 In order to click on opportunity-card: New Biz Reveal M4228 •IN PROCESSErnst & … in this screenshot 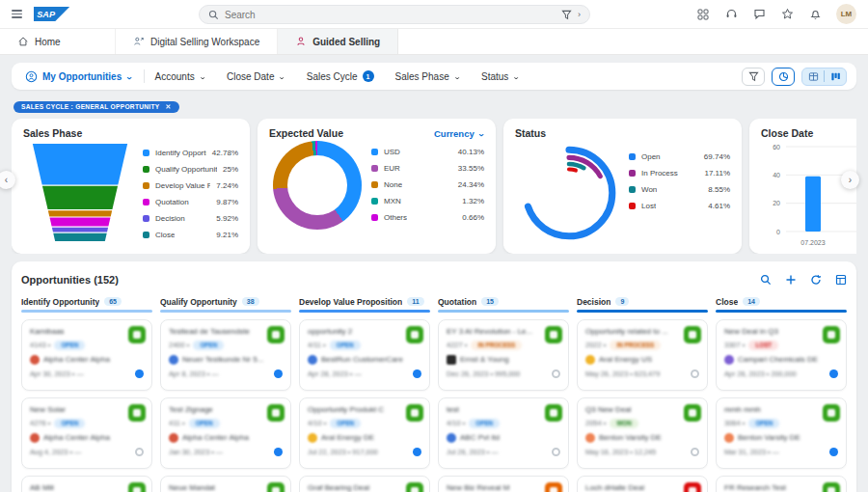, I will do `click(503, 484)`.